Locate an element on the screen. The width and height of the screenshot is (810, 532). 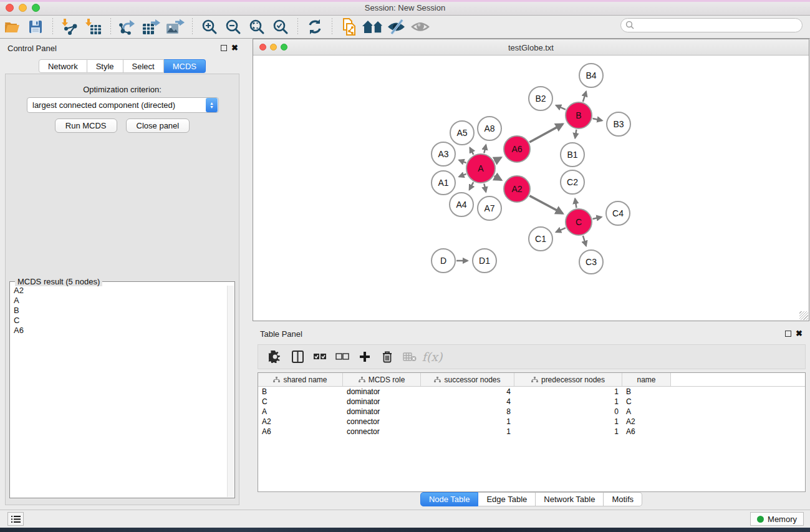
edge-A-A1 is located at coordinates (463, 175).